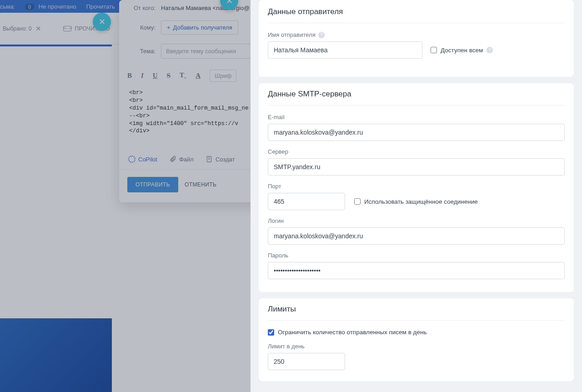  Describe the element at coordinates (434, 50) in the screenshot. I see `public-checkbox` at that location.